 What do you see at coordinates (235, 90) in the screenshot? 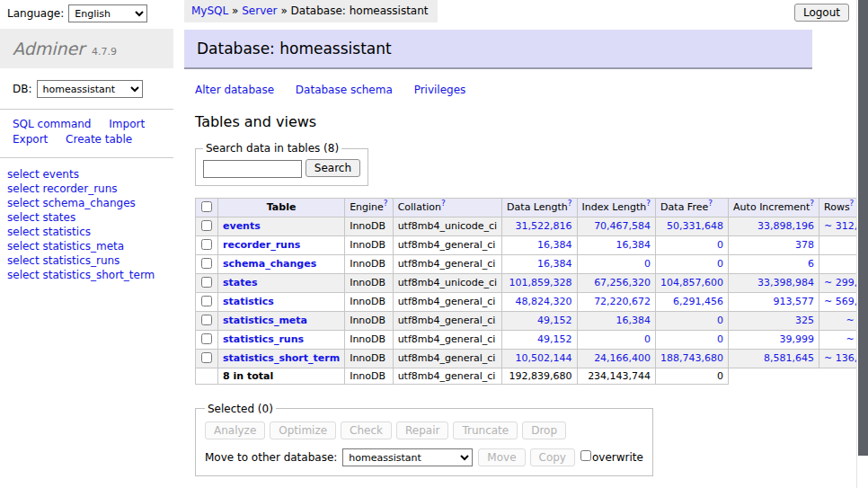
I see `alter-database-link: Alter database` at bounding box center [235, 90].